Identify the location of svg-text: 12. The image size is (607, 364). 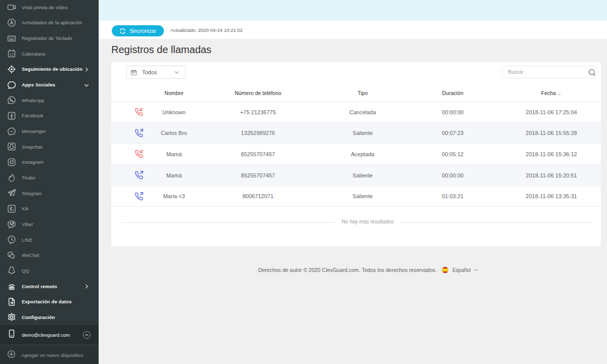
(12, 55).